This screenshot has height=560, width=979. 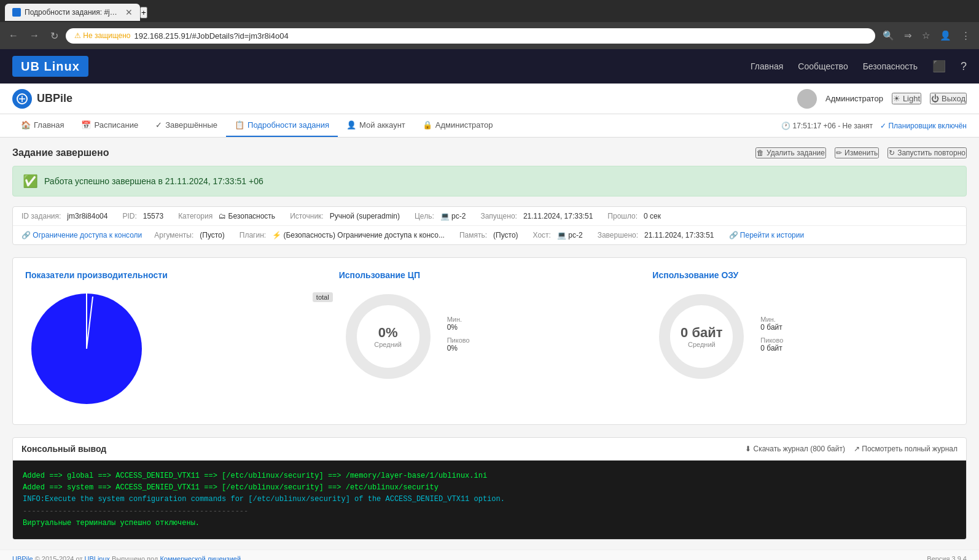 I want to click on search-icon: 🔍, so click(x=888, y=36).